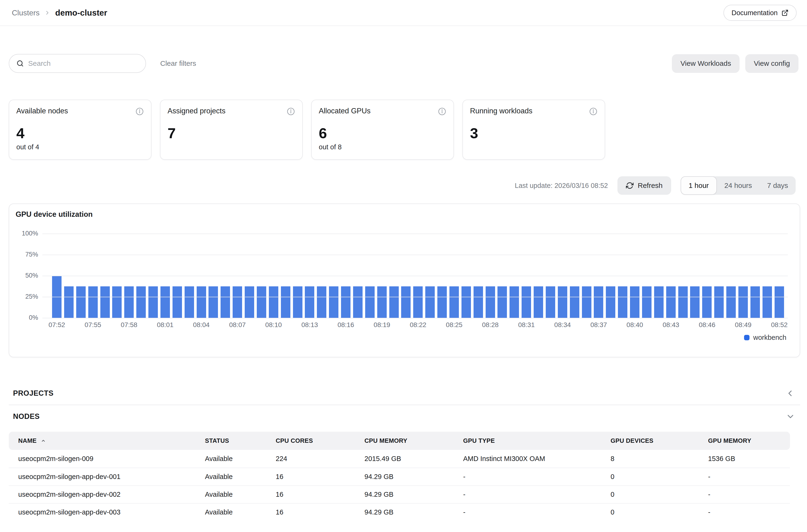 The image size is (807, 532). I want to click on card-running-workloads: Running workloads 3, so click(534, 130).